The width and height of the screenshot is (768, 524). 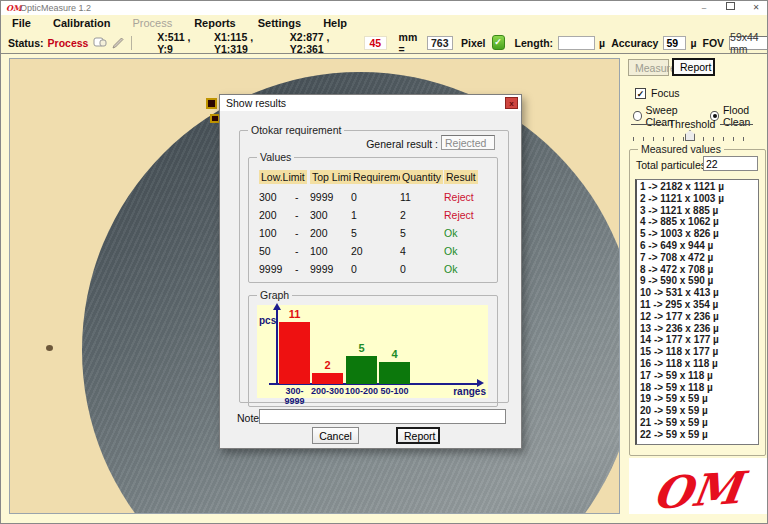 What do you see at coordinates (418, 436) in the screenshot?
I see `report-button: Report` at bounding box center [418, 436].